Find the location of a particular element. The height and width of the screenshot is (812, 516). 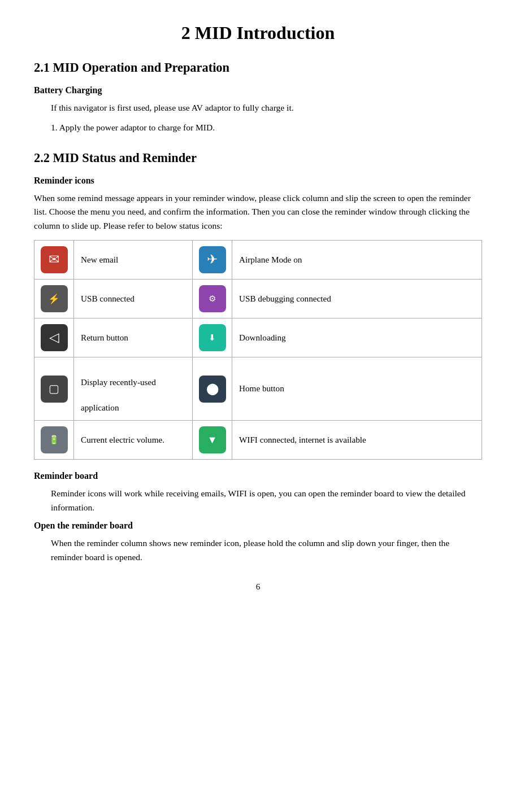

reminder-icons-body: When some remind message appears in your… is located at coordinates (258, 212).